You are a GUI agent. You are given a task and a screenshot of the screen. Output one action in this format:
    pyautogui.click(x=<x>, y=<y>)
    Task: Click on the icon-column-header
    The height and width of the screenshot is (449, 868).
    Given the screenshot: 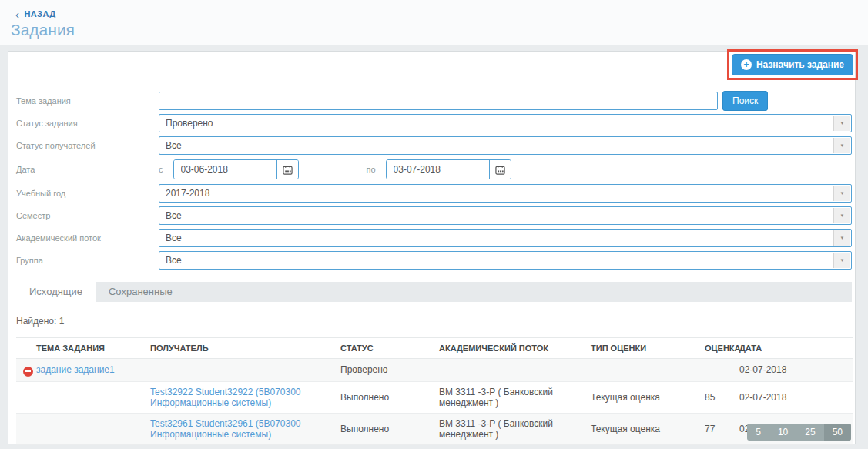 What is the action you would take?
    pyautogui.click(x=26, y=348)
    